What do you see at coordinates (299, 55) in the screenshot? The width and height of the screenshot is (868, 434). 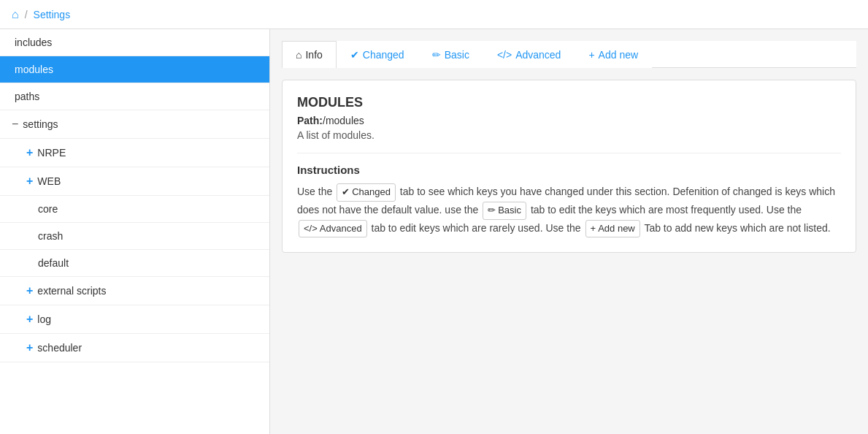 I see `home-tab-icon: ⌂` at bounding box center [299, 55].